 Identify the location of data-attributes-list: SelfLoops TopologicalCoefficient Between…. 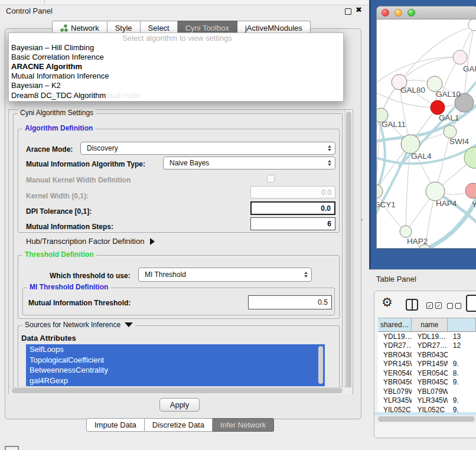
(175, 365).